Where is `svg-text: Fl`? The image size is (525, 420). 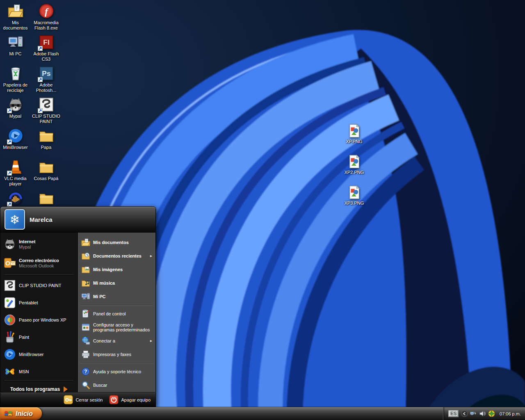
svg-text: Fl is located at coordinates (46, 42).